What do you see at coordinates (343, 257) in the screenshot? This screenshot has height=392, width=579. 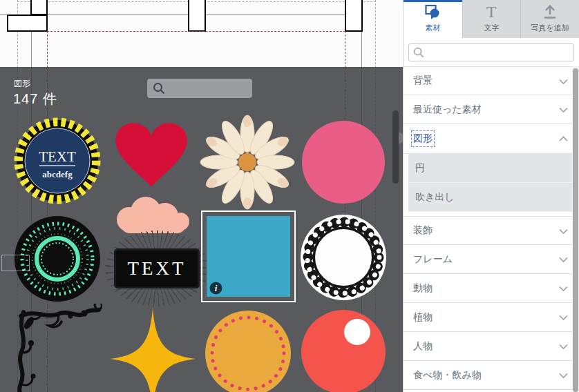 I see `shape-tile-lace-doily` at bounding box center [343, 257].